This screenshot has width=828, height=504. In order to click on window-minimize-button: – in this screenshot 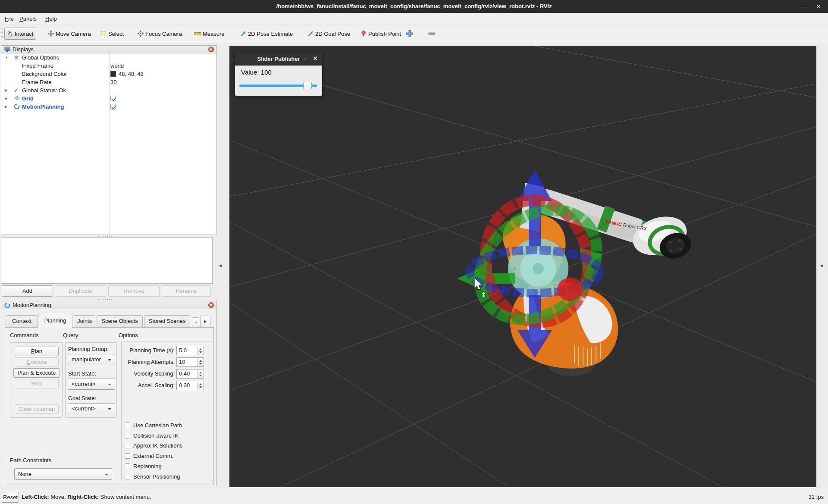, I will do `click(803, 6)`.